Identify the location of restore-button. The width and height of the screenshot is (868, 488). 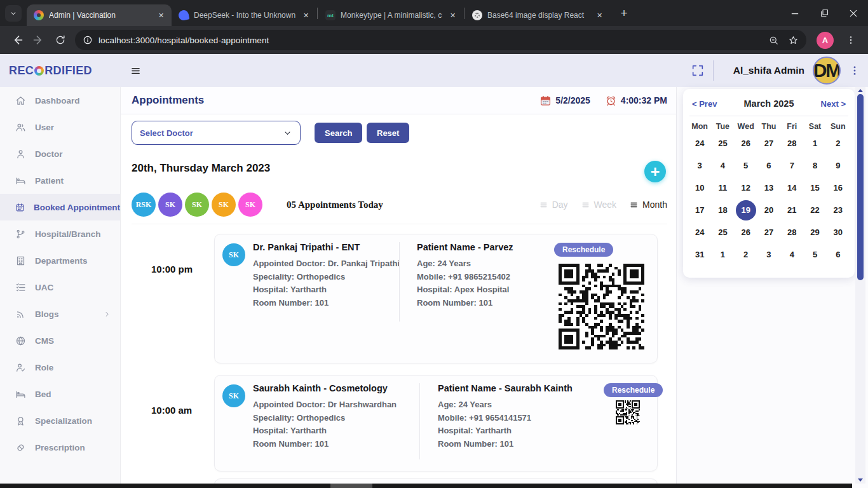
(824, 13).